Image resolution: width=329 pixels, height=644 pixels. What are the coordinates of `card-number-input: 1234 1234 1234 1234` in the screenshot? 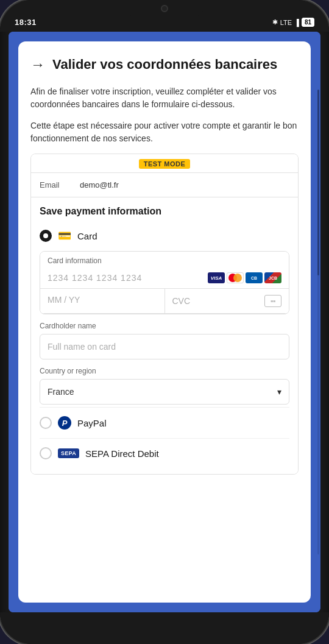 It's located at (126, 278).